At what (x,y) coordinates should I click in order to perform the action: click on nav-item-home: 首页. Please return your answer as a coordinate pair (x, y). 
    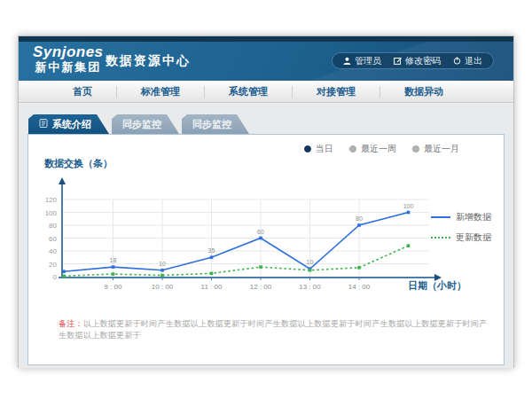
    Looking at the image, I should click on (82, 92).